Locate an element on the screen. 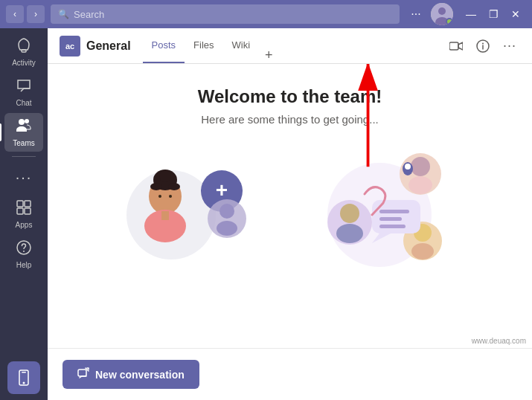 This screenshot has width=532, height=400. channel-tabs: Posts Files Wiki + is located at coordinates (295, 46).